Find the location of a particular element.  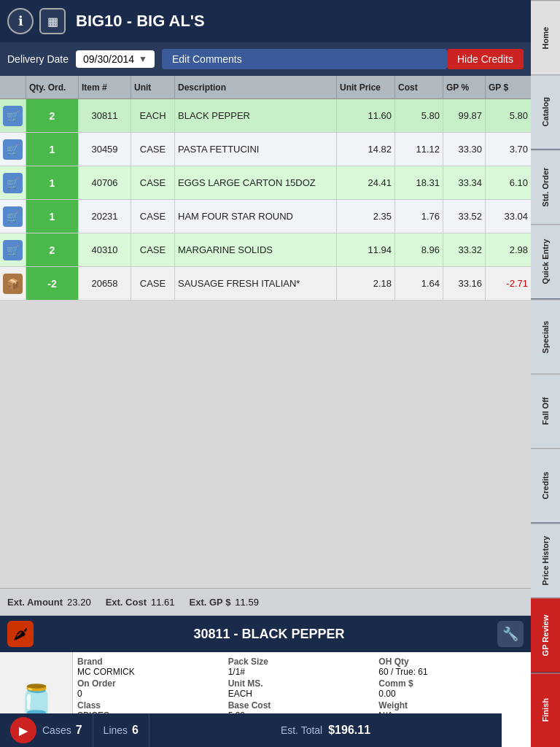

row-gp-dollar: 3.70 is located at coordinates (508, 149).